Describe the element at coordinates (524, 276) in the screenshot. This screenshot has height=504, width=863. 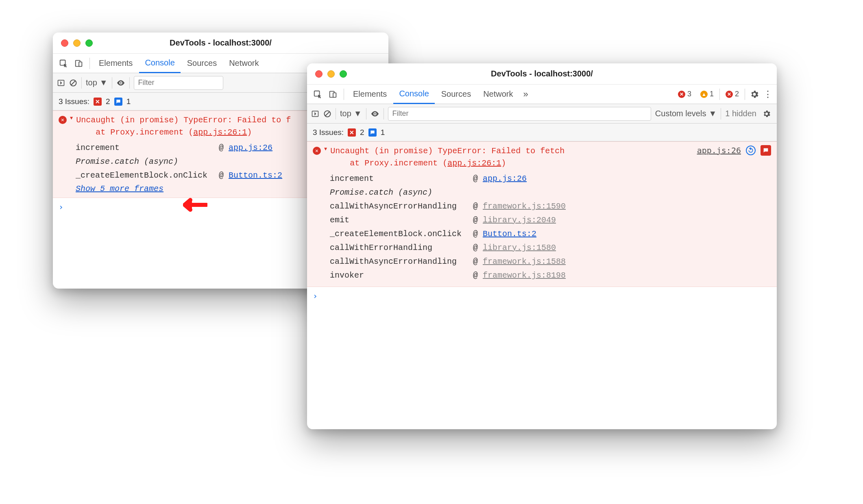
I see `stack-source-link: framework.js:8198` at that location.